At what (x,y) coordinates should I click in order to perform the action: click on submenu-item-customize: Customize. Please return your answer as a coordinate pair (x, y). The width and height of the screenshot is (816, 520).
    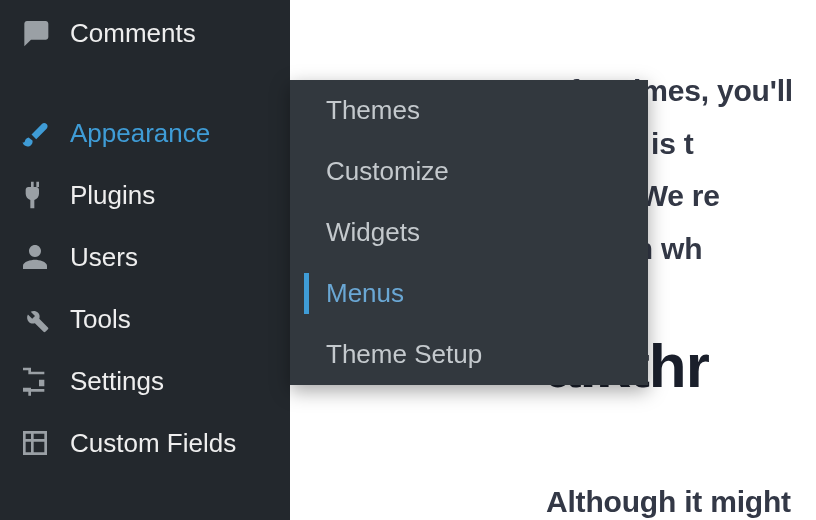
    Looking at the image, I should click on (469, 172).